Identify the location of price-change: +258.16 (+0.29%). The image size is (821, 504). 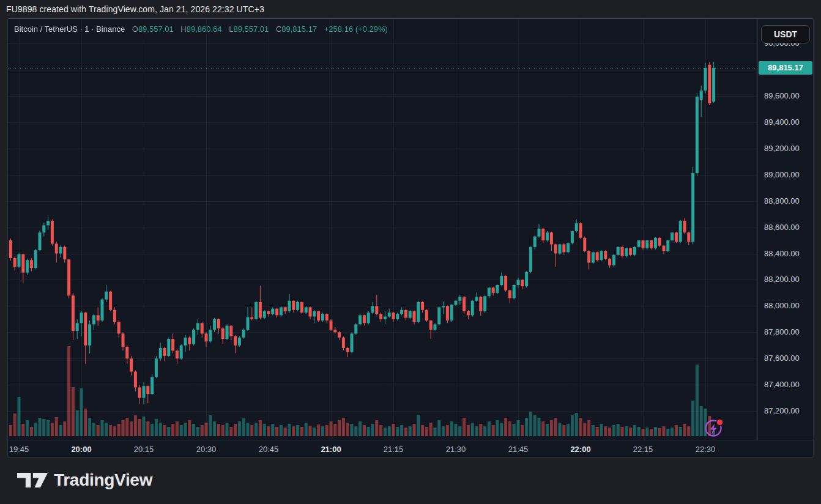
(356, 29).